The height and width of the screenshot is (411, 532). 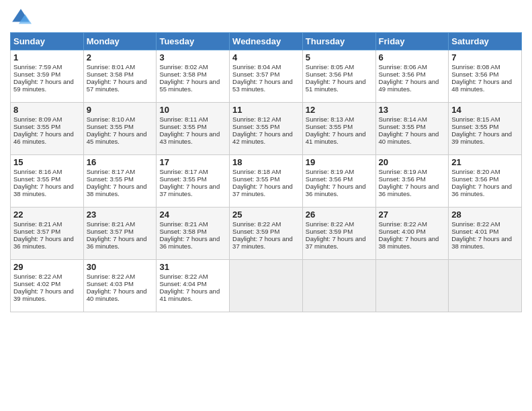 I want to click on daylight-label: Daylight: 7 hours and 55 minutes., so click(x=189, y=85).